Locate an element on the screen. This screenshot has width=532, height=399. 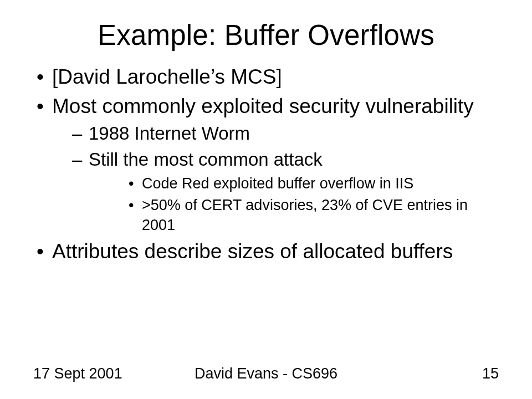
bullet-text: >50% of CERT advisories, 23% of CVE entr… is located at coordinates (305, 215).